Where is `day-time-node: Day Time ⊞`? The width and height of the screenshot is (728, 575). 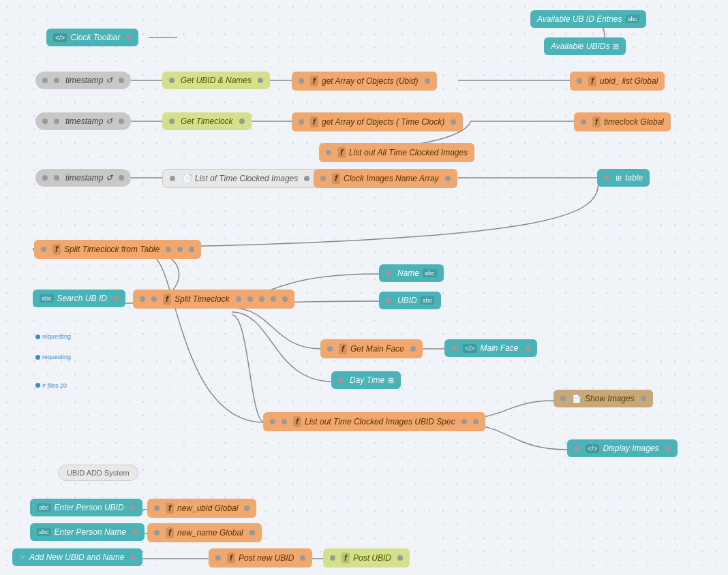
day-time-node: Day Time ⊞ is located at coordinates (366, 380).